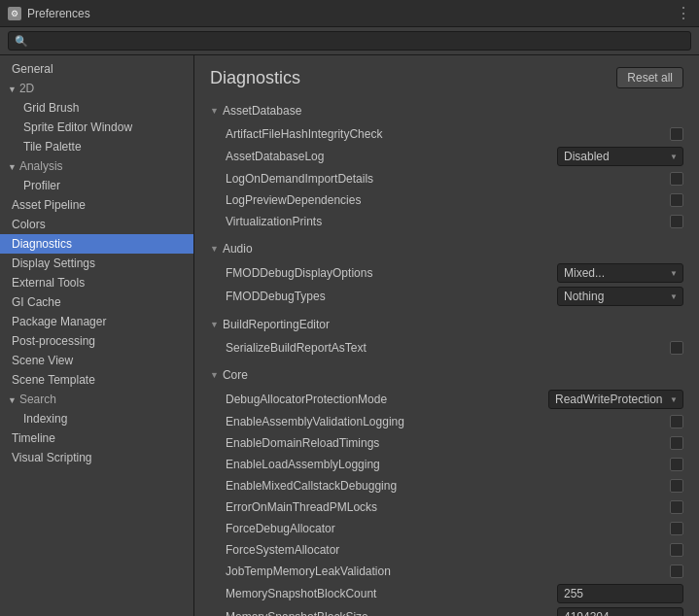  What do you see at coordinates (447, 200) in the screenshot?
I see `pref-row-log-preview: LogPreviewDependencies` at bounding box center [447, 200].